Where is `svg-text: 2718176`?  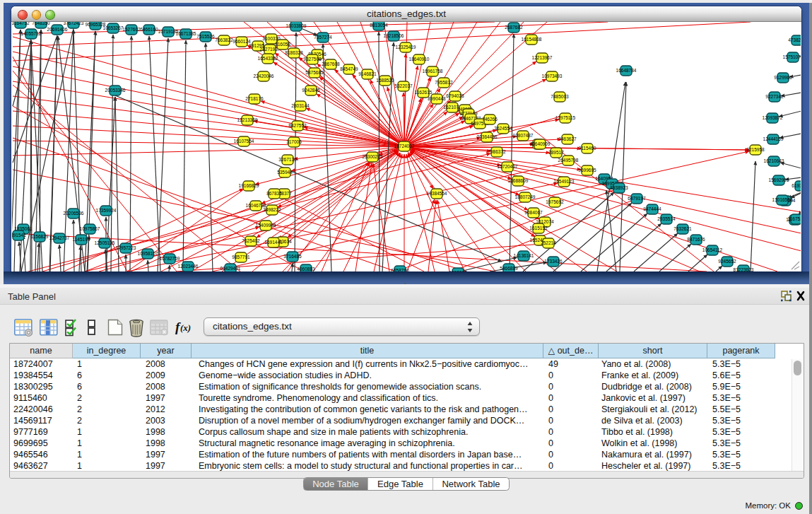
svg-text: 2718176 is located at coordinates (254, 99).